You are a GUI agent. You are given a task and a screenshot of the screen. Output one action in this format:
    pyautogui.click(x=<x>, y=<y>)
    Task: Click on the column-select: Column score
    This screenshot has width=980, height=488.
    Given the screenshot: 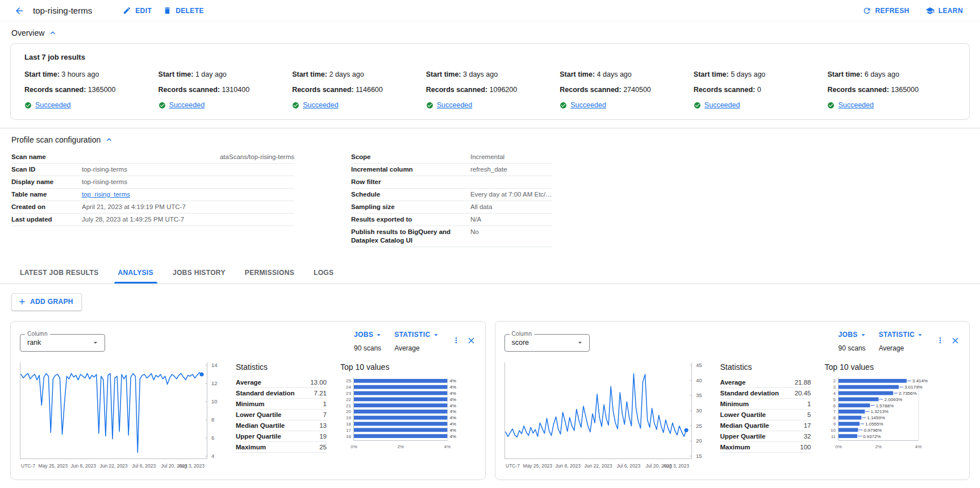 What is the action you would take?
    pyautogui.click(x=547, y=343)
    